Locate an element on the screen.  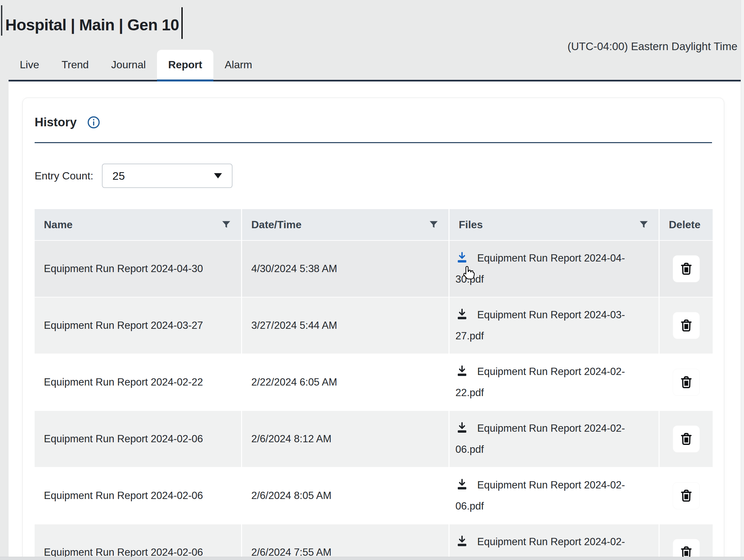
file-name: Equipment Run Report 2024-03-27.pdf is located at coordinates (540, 326).